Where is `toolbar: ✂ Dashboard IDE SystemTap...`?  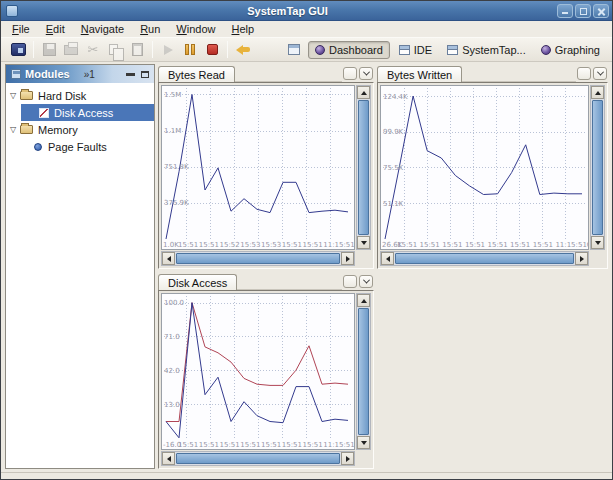 toolbar: ✂ Dashboard IDE SystemTap... is located at coordinates (306, 50).